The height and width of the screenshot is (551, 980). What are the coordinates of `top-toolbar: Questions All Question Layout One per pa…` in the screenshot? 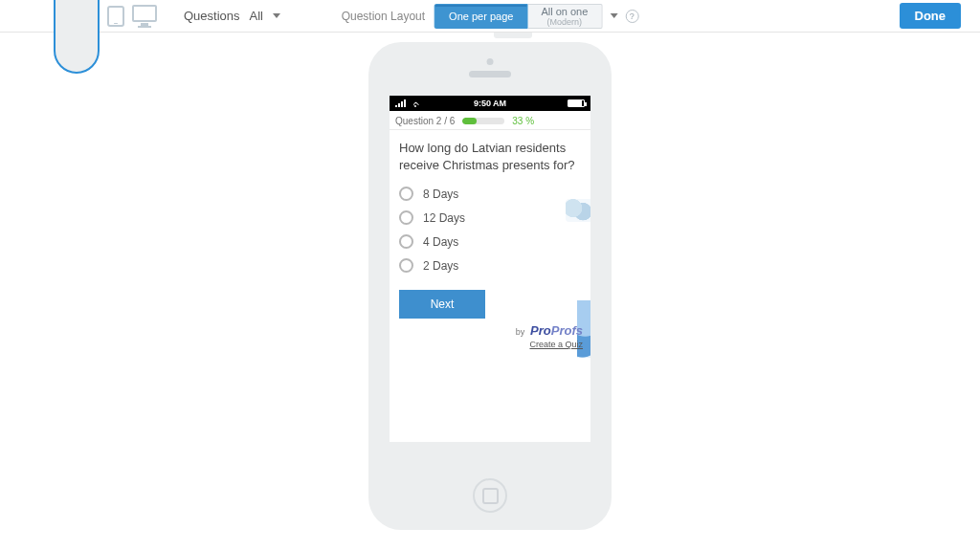 It's located at (490, 16).